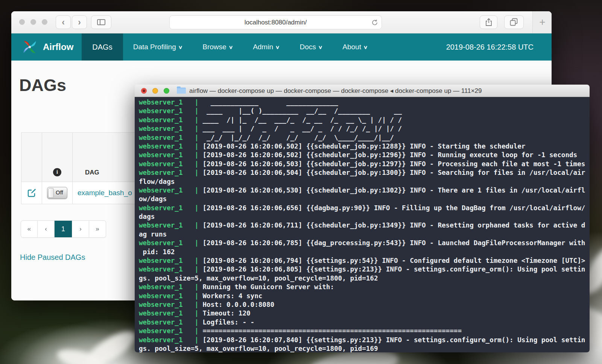 This screenshot has width=602, height=364. I want to click on new-tab-button: +, so click(542, 22).